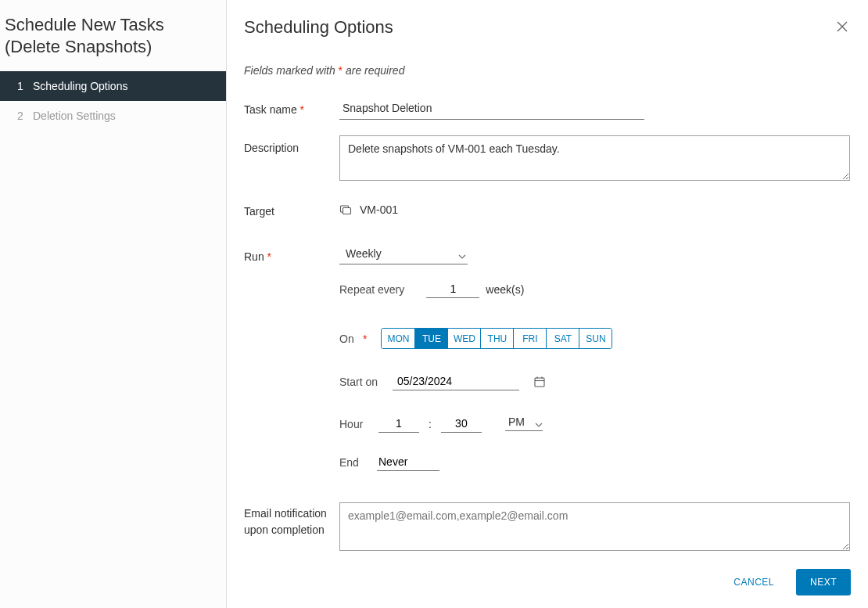 The height and width of the screenshot is (608, 868). I want to click on on-label: On, so click(348, 339).